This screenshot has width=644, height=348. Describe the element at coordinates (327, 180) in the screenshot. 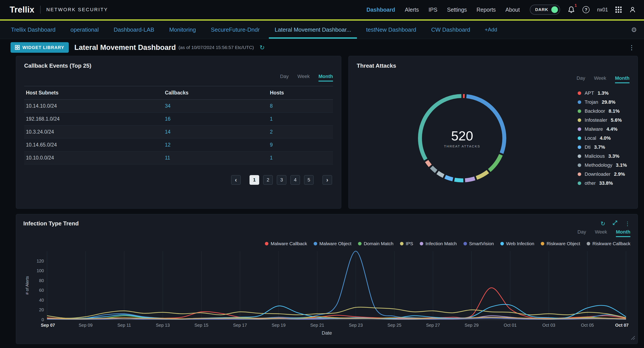

I see `pagination-next-button: ›` at that location.